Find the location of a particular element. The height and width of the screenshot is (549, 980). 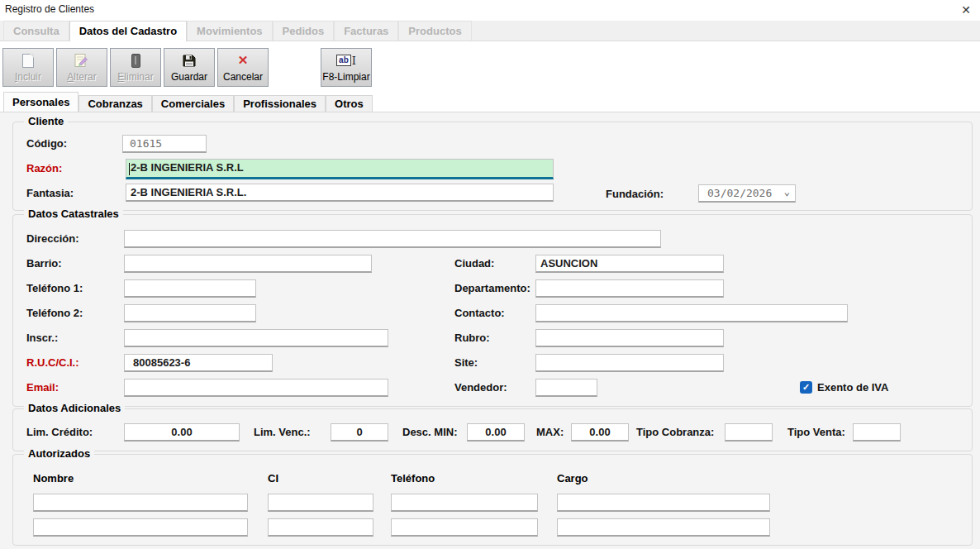

email-field is located at coordinates (256, 388).